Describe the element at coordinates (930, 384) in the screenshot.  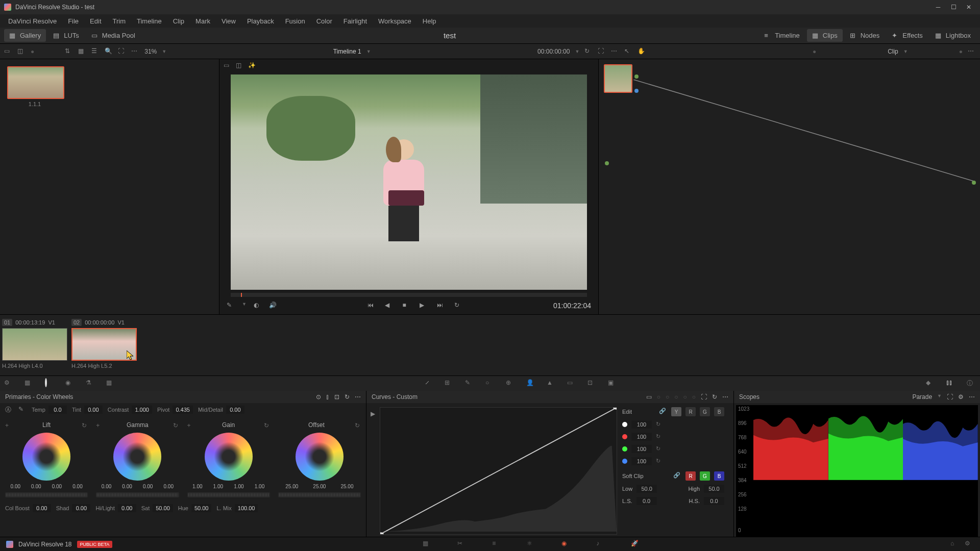
I see `keyframe-icon: ◆` at that location.